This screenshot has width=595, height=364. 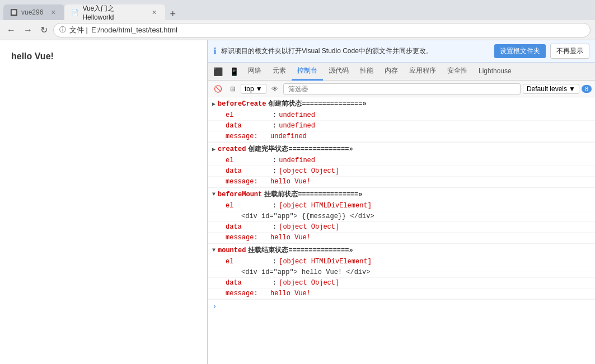 I want to click on log-group-header-beforecreate: ▶ beforeCreate 创建前状态===============», so click(x=401, y=104).